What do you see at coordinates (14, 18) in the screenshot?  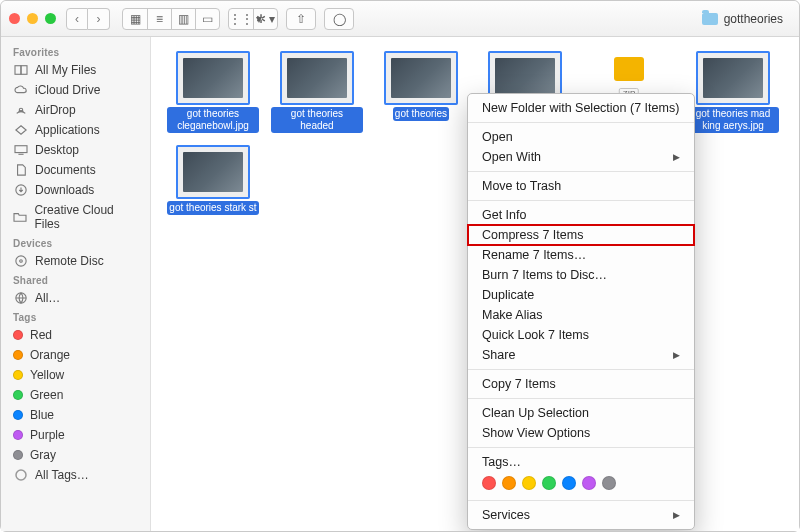 I see `close-window-button` at bounding box center [14, 18].